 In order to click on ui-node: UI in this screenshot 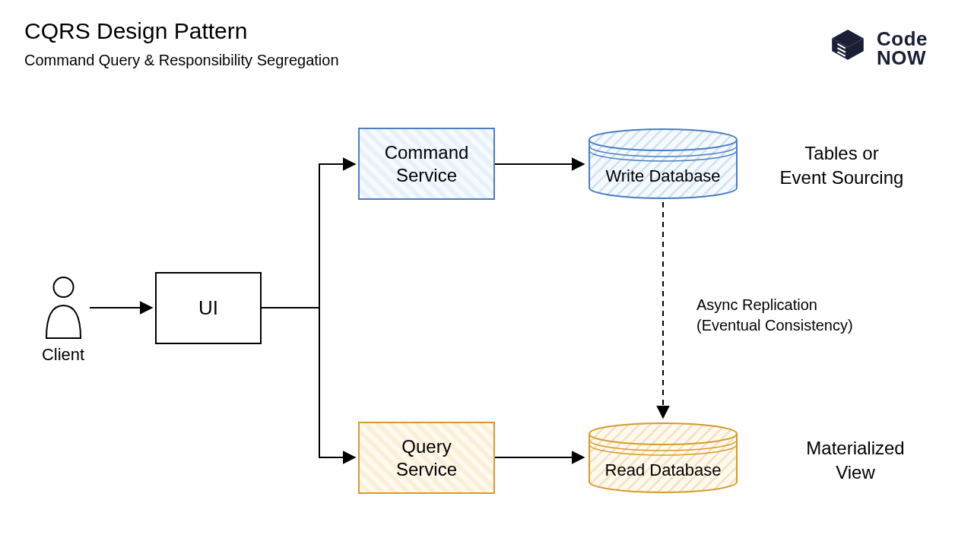, I will do `click(208, 308)`.